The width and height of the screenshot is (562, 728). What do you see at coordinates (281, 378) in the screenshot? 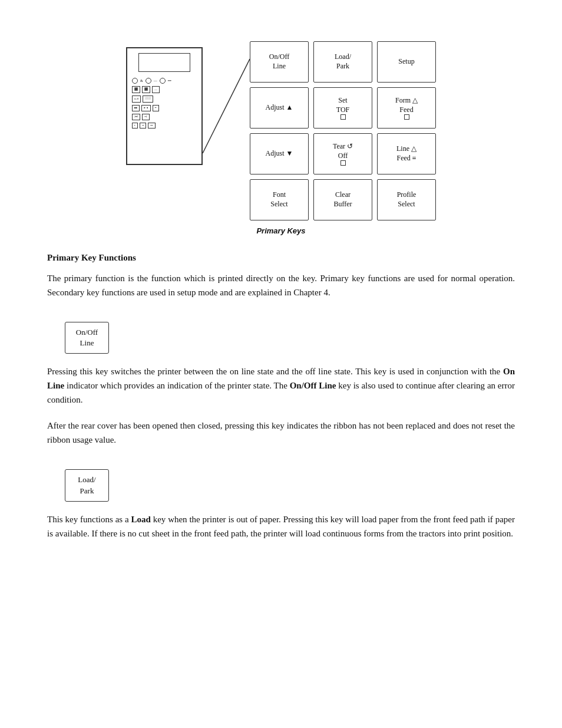
I see `bold-on-line: On Line` at bounding box center [281, 378].